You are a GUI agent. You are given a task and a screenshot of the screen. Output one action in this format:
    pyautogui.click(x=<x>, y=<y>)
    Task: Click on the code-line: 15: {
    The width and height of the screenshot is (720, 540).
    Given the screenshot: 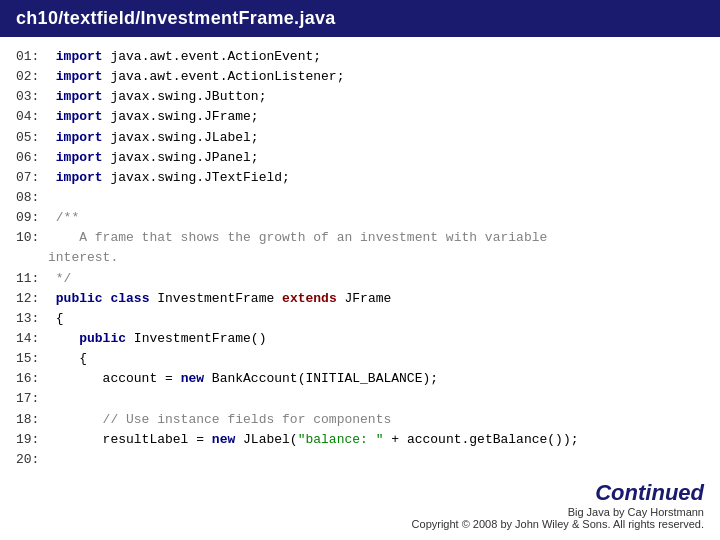 What is the action you would take?
    pyautogui.click(x=360, y=359)
    